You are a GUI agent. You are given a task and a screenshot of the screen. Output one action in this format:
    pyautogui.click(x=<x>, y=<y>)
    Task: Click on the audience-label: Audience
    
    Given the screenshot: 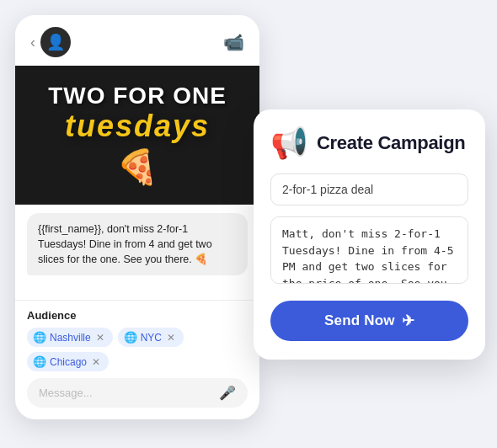 What is the action you would take?
    pyautogui.click(x=137, y=315)
    